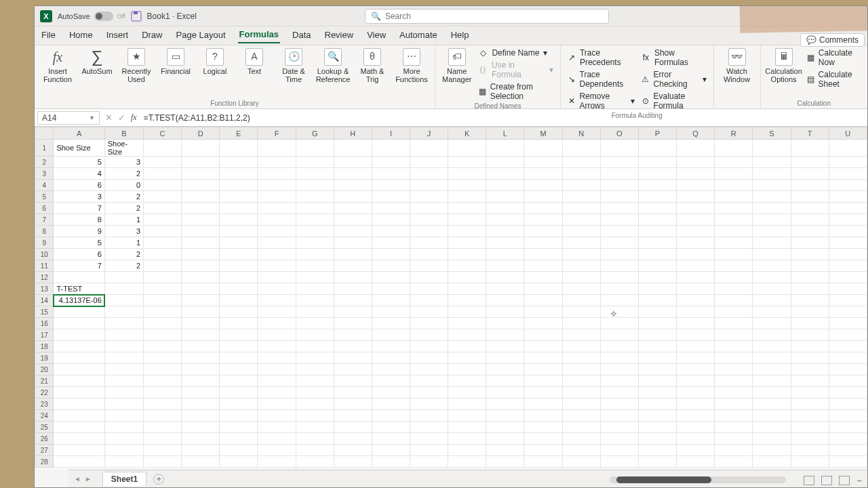  I want to click on cell-D22, so click(201, 393).